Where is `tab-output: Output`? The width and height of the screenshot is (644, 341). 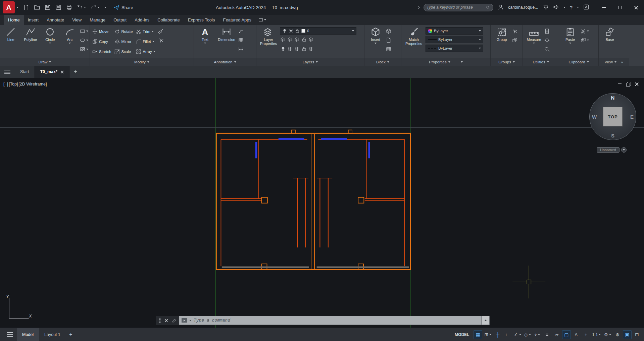
tab-output: Output is located at coordinates (120, 20).